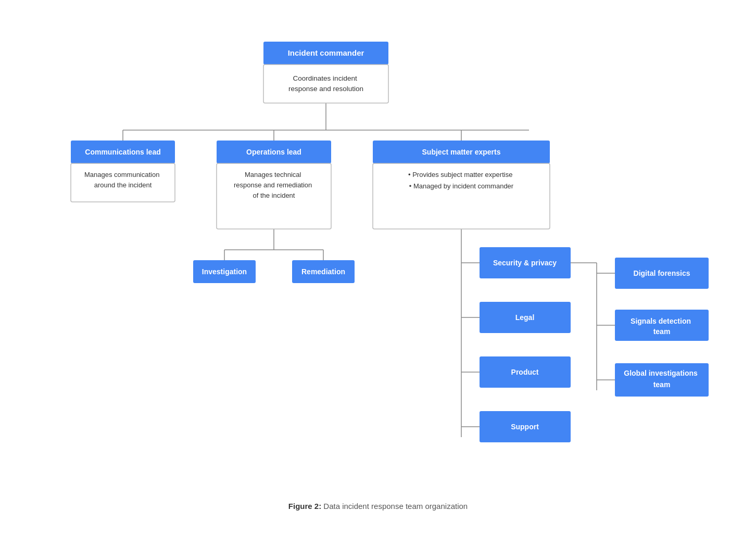 This screenshot has height=536, width=756. I want to click on global-investigations-team-node: Global investigations team, so click(662, 380).